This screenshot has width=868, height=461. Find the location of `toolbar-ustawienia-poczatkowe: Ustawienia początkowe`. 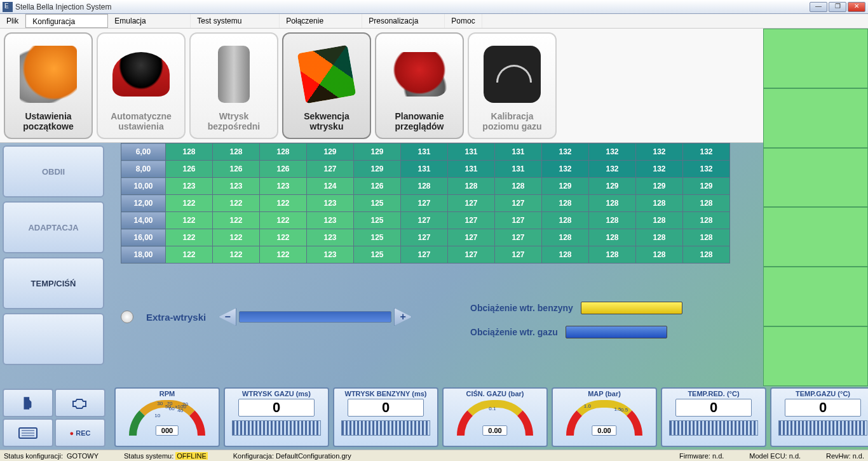

toolbar-ustawienia-poczatkowe: Ustawienia początkowe is located at coordinates (48, 86).